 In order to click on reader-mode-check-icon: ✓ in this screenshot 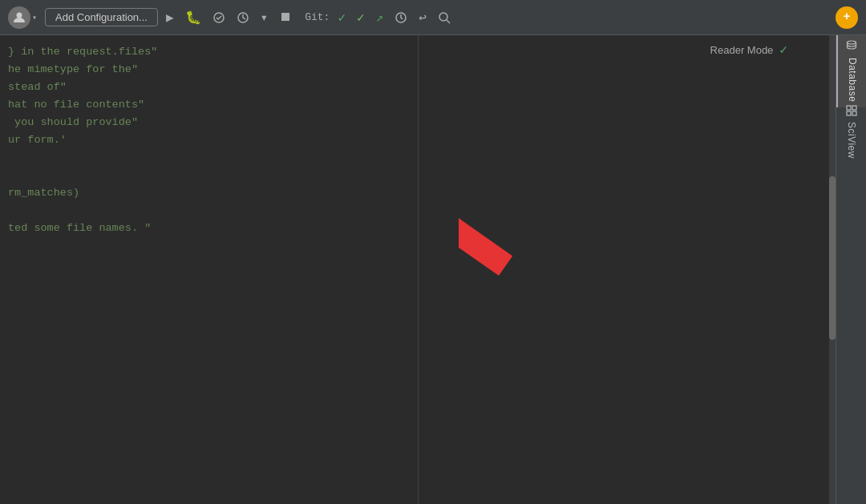, I will do `click(783, 50)`.